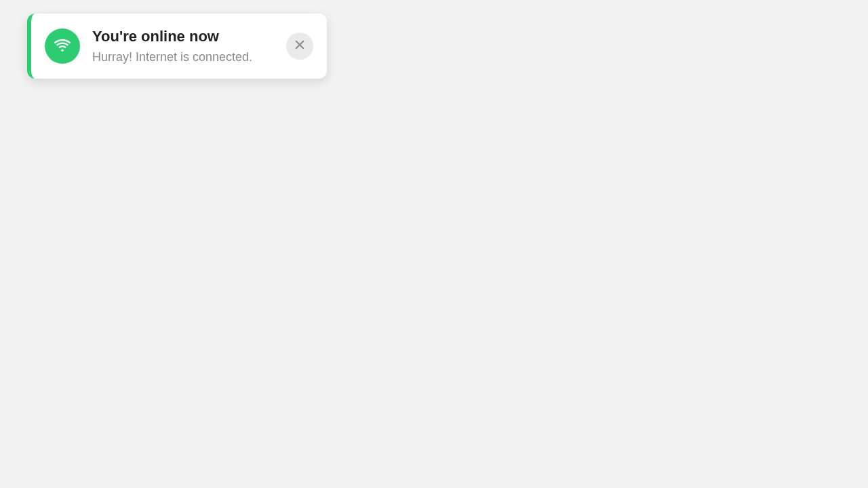 This screenshot has width=868, height=488. What do you see at coordinates (62, 46) in the screenshot?
I see `wifi-icon-circle` at bounding box center [62, 46].